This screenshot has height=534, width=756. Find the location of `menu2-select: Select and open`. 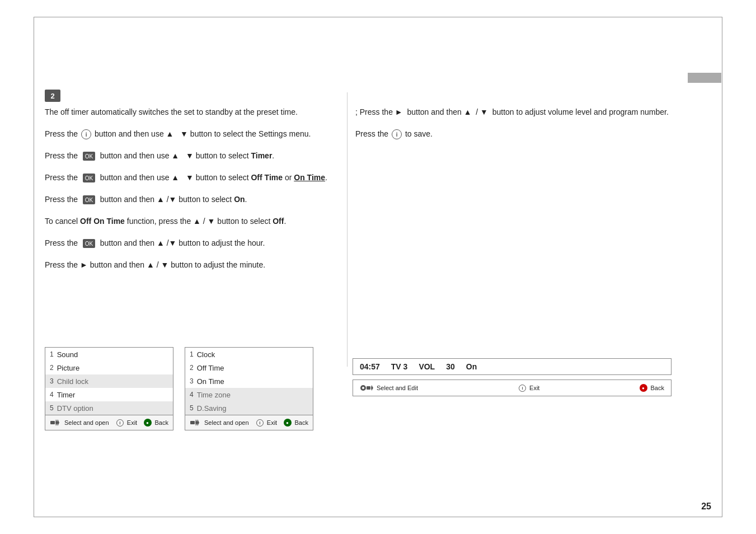

menu2-select: Select and open is located at coordinates (219, 423).